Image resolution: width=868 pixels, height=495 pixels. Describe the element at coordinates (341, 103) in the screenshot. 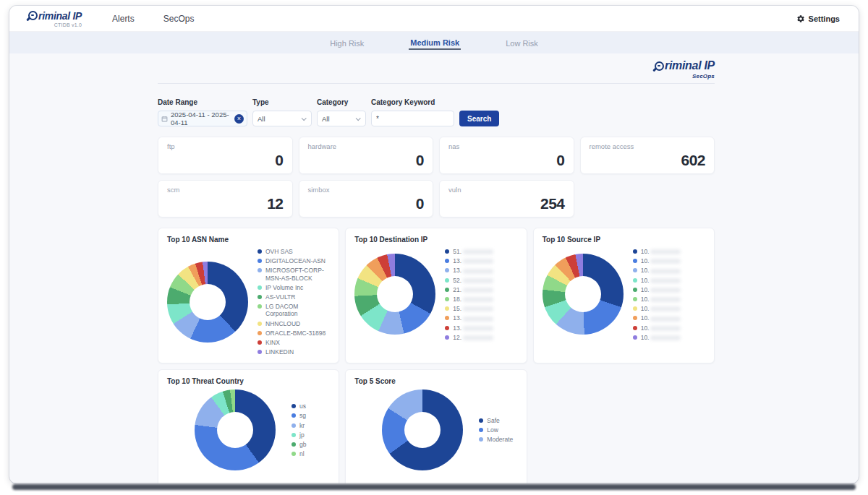

I see `category-label: Category` at that location.